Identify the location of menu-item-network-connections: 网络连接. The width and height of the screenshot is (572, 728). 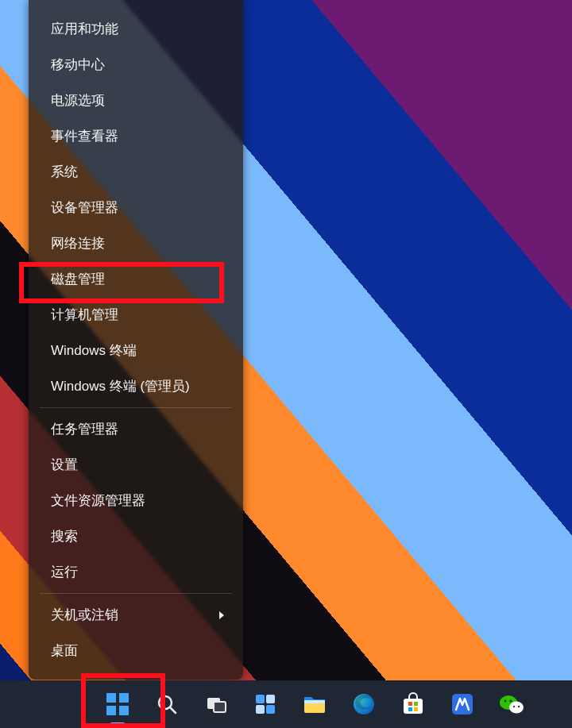
(136, 243).